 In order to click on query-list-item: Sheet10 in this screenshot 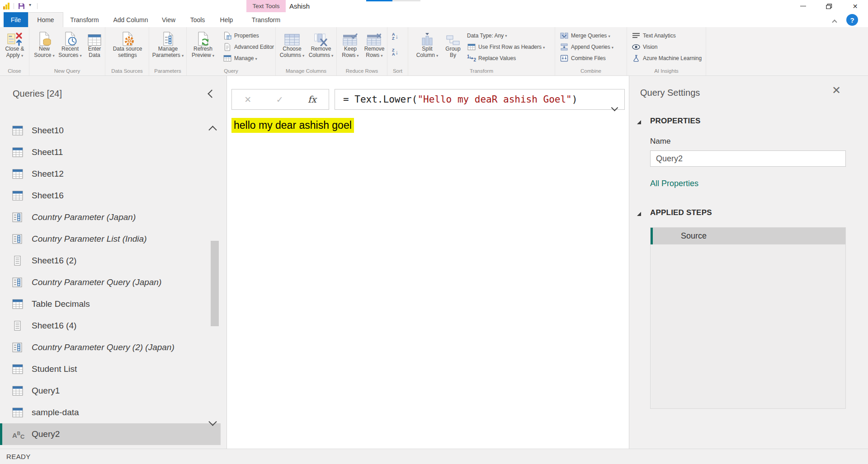, I will do `click(110, 131)`.